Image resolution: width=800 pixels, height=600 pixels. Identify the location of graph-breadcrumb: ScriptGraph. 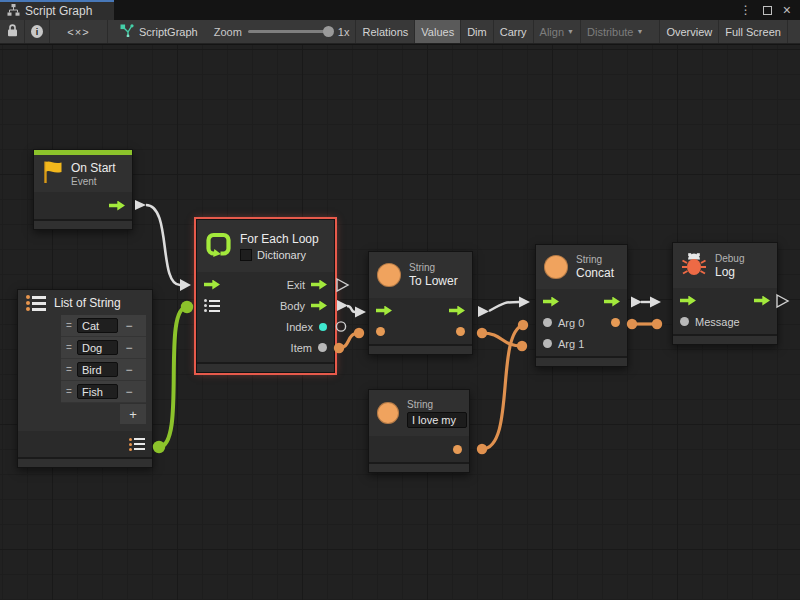
(159, 32).